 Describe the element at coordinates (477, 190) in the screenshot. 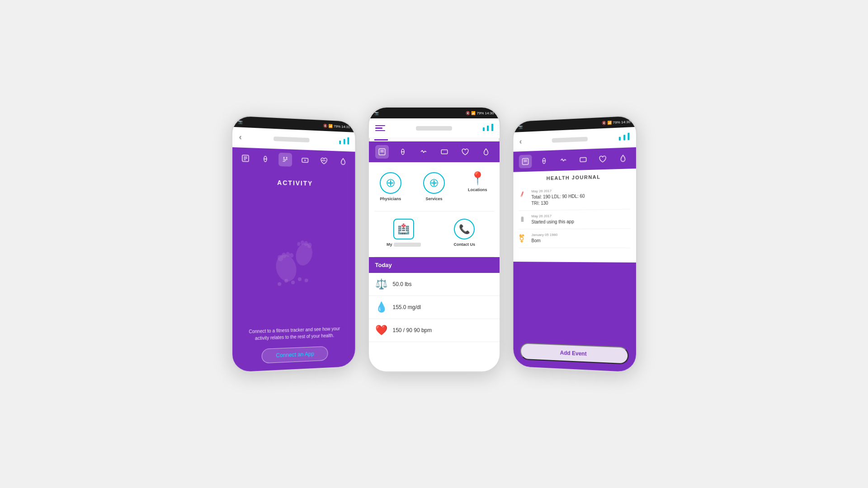

I see `locations-label: Locations` at that location.